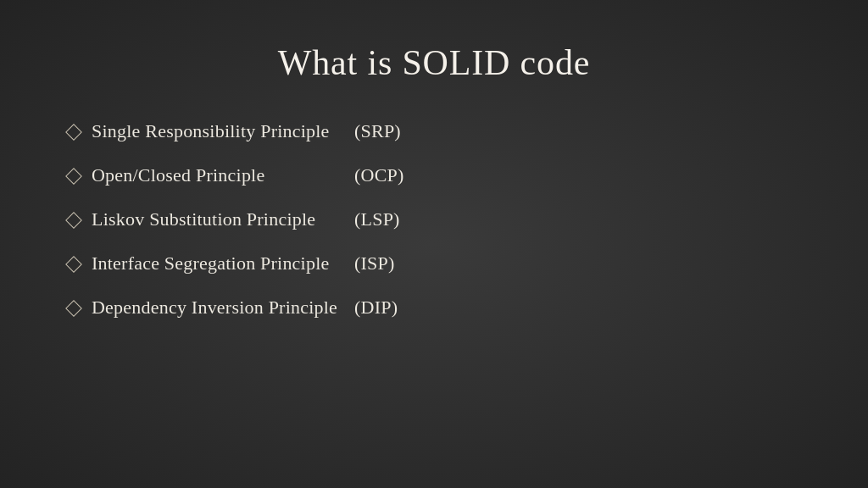 Image resolution: width=868 pixels, height=488 pixels. Describe the element at coordinates (375, 263) in the screenshot. I see `principle-abbr: (ISP)` at that location.